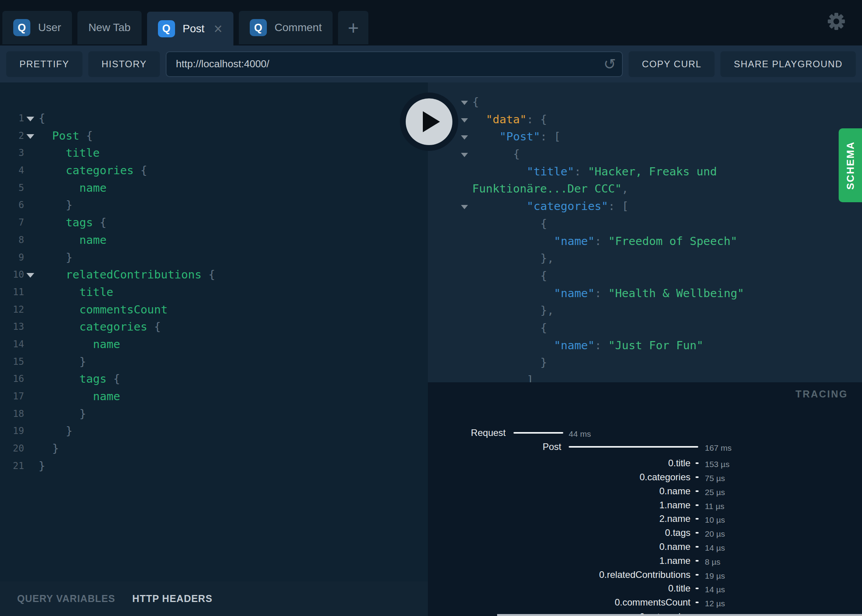  Describe the element at coordinates (214, 431) in the screenshot. I see `query-line: 19}` at that location.